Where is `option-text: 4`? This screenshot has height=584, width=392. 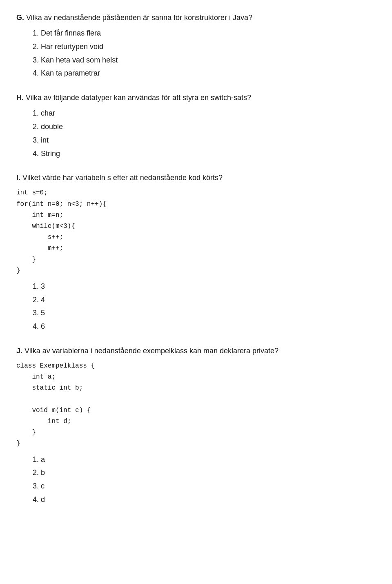 option-text: 4 is located at coordinates (43, 300).